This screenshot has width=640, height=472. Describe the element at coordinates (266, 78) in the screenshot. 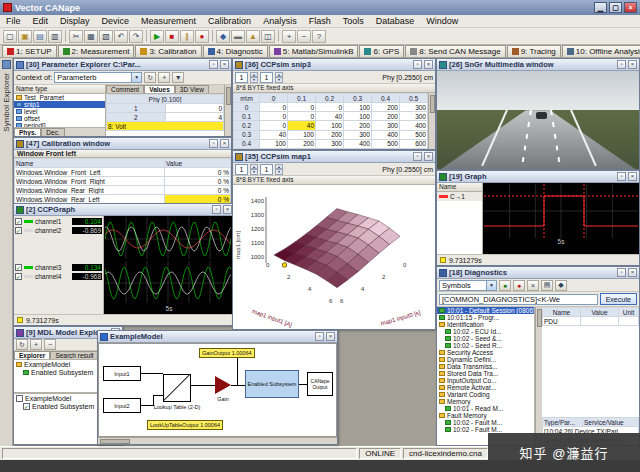

I see `y-index-field: 1` at that location.